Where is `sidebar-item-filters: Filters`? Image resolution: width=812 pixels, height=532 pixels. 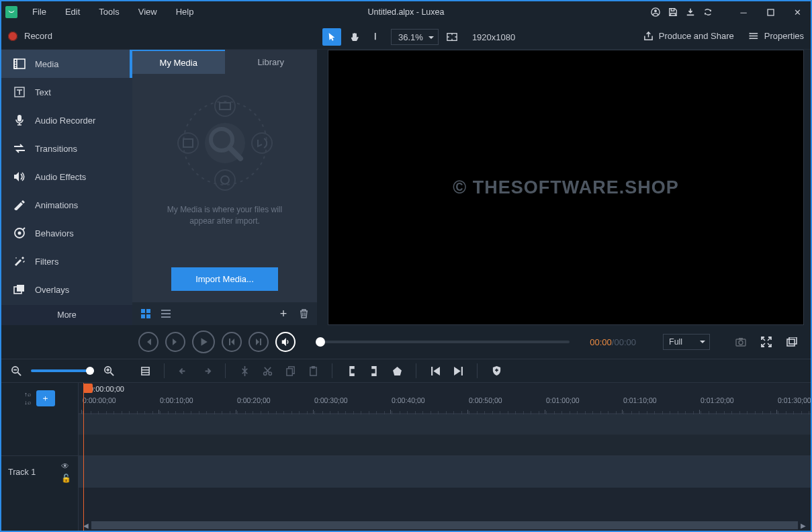
sidebar-item-filters: Filters is located at coordinates (67, 261).